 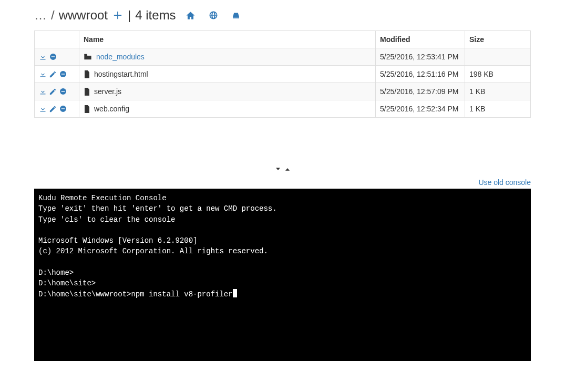 I want to click on modified-cell: 5/25/2016, 12:53:41 PM, so click(x=420, y=57).